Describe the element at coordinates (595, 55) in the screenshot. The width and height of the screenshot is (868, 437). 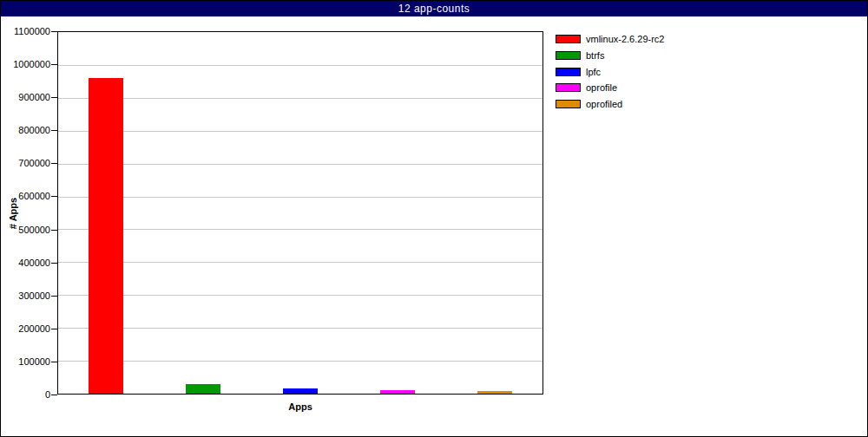
I see `legend-label: btrfs` at that location.